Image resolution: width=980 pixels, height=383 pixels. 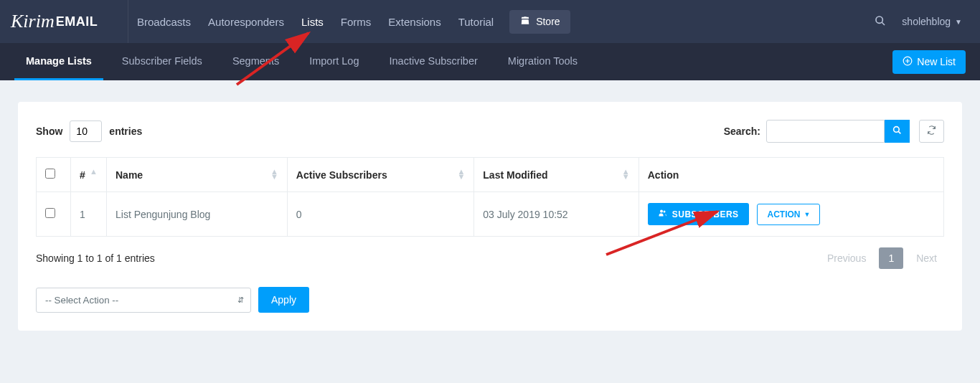 I want to click on search-input, so click(x=825, y=131).